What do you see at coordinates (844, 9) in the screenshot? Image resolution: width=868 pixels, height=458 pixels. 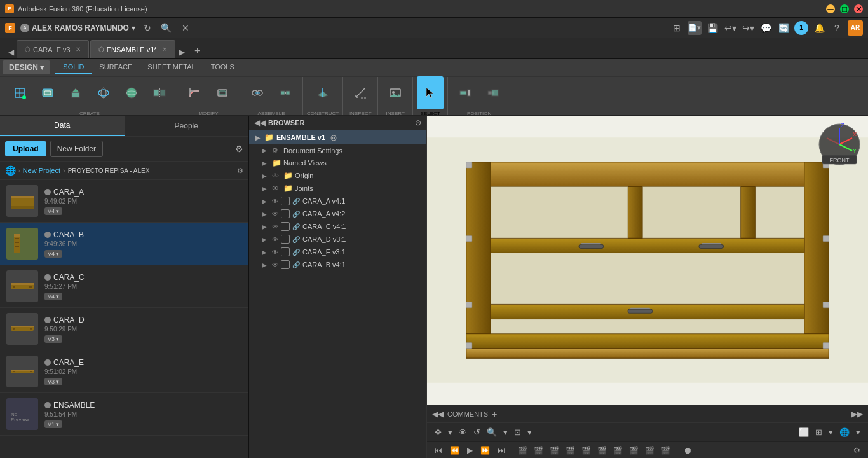 I see `maximize-button: □` at bounding box center [844, 9].